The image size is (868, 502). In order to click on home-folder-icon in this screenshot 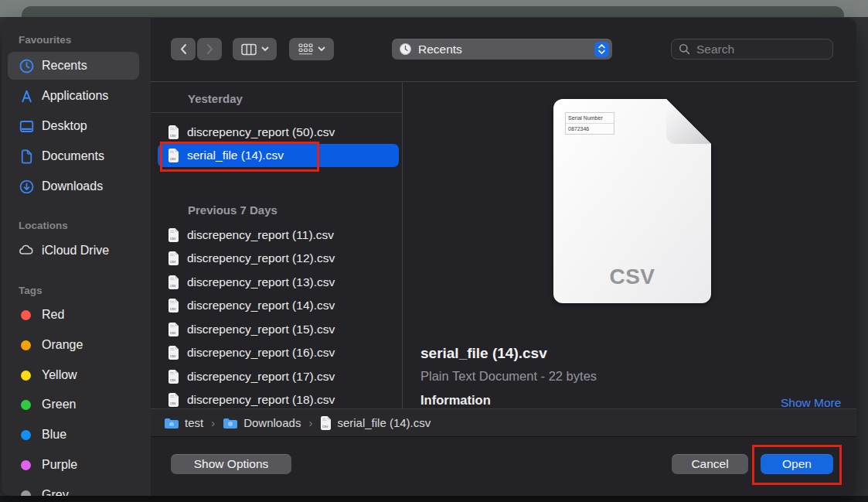, I will do `click(172, 423)`.